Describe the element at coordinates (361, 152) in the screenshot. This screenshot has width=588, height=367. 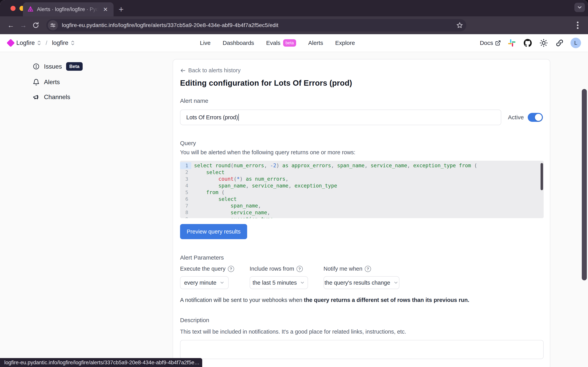
I see `query-helper: You will be alerted when the following q…` at that location.